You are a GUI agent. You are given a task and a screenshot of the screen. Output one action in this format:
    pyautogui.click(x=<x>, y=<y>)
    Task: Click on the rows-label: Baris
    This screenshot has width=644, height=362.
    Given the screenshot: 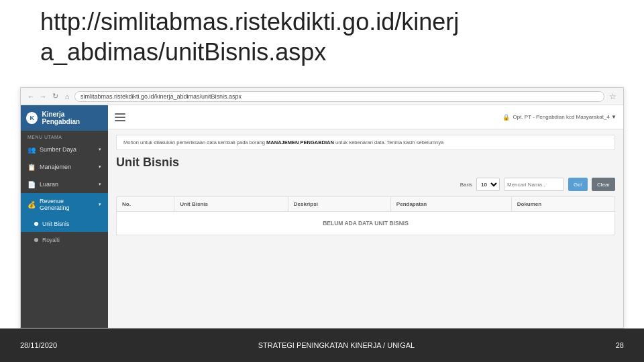 What is the action you would take?
    pyautogui.click(x=466, y=185)
    